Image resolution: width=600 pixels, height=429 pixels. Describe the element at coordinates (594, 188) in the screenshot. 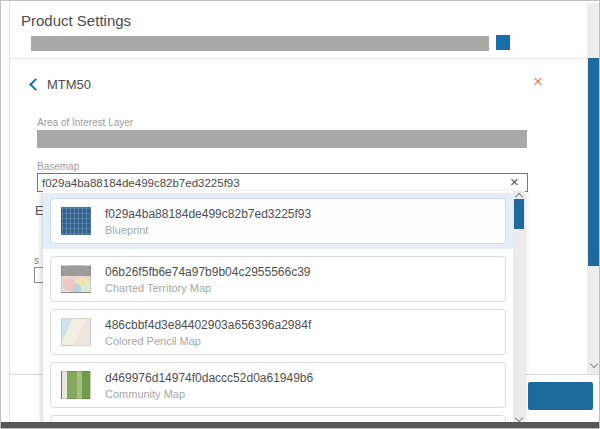

I see `window-scrollbar` at that location.